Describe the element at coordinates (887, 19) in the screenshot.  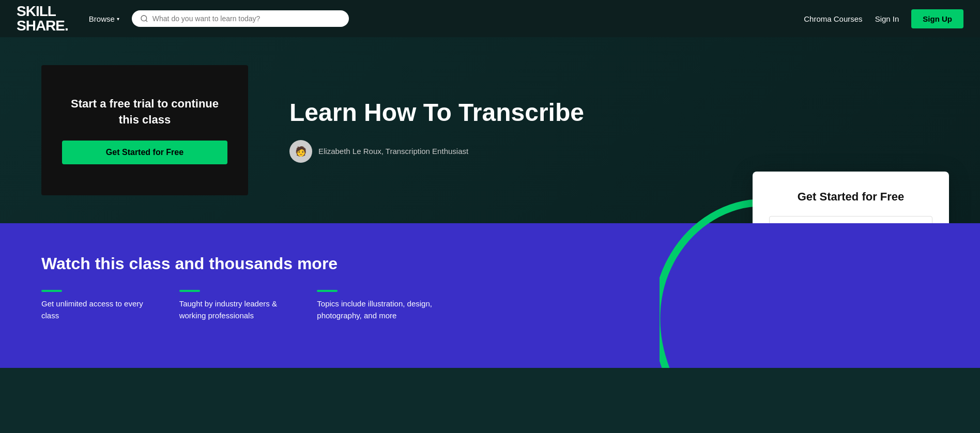
I see `signin-link: Sign In` at that location.